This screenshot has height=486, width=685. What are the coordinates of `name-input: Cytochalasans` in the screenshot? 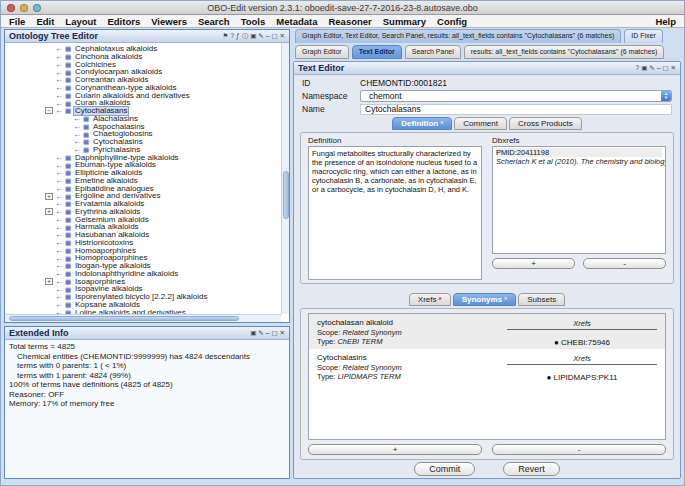 It's located at (516, 110).